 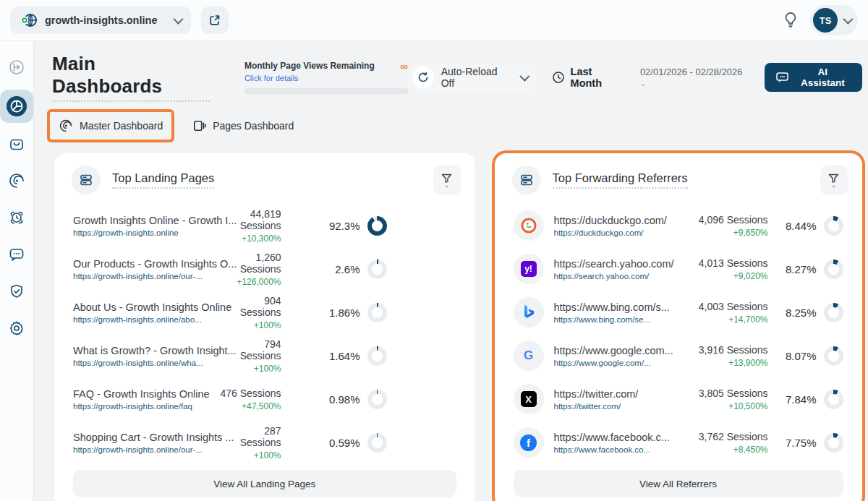 I want to click on row-sessions: 904 Sessions, so click(x=256, y=307).